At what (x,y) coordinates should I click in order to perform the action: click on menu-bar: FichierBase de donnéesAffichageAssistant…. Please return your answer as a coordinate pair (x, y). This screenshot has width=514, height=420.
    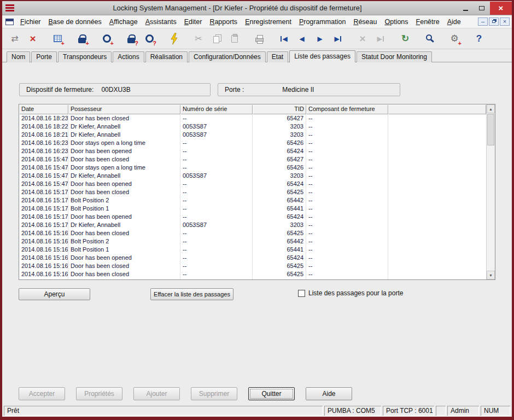
    Looking at the image, I should click on (257, 22).